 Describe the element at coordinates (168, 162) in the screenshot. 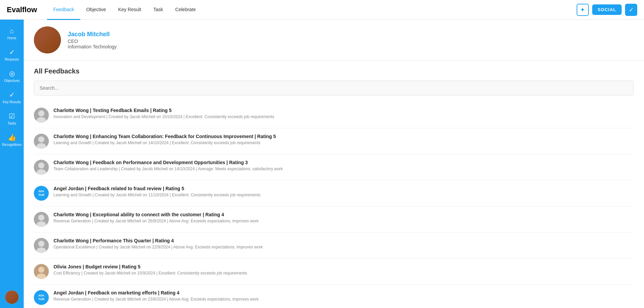

I see `feedback-title: Charlotte Wong | Feedback on Performance…` at that location.